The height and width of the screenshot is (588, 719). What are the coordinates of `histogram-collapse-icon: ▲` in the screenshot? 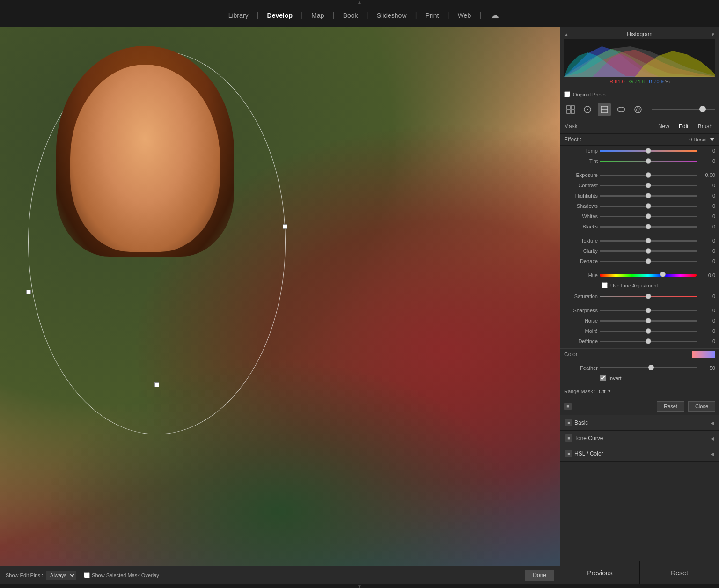 It's located at (566, 35).